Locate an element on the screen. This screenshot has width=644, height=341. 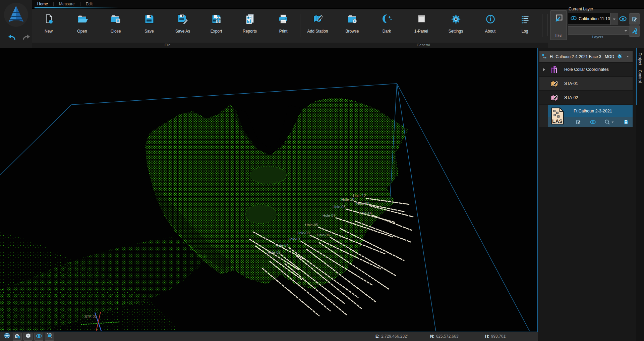
search-action-button is located at coordinates (609, 122).